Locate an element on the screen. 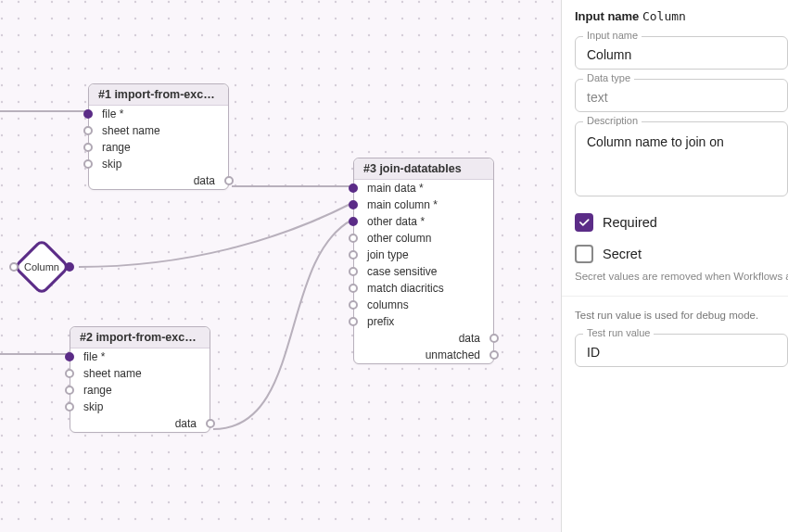 The width and height of the screenshot is (788, 532). panel-title: Input name Column is located at coordinates (681, 17).